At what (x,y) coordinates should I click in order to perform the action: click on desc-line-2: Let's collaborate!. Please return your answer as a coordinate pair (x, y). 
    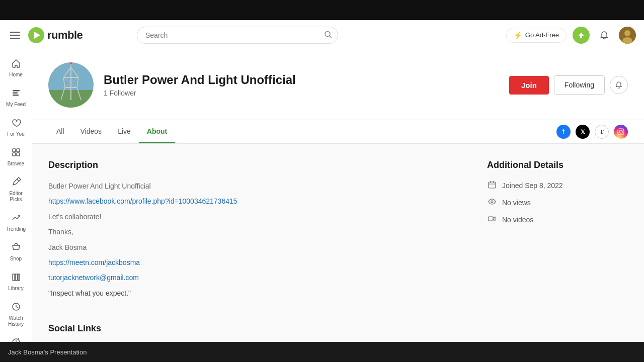
    Looking at the image, I should click on (258, 217).